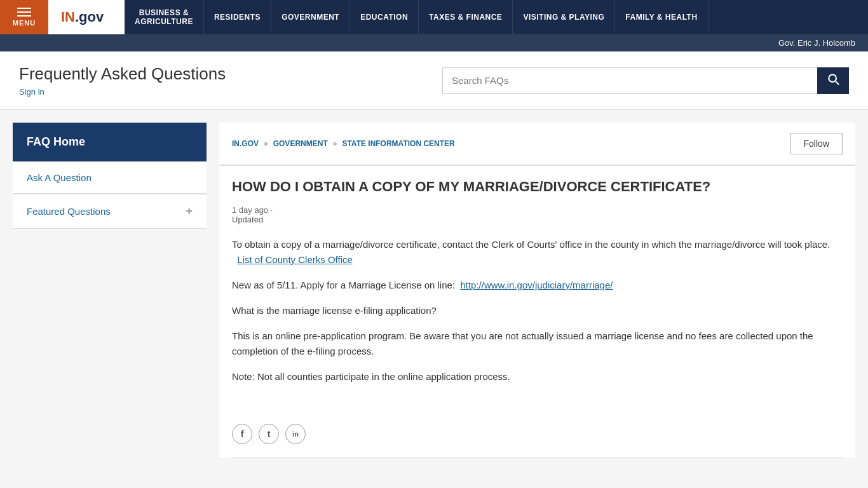 The image size is (868, 488). What do you see at coordinates (630, 81) in the screenshot?
I see `search-input` at bounding box center [630, 81].